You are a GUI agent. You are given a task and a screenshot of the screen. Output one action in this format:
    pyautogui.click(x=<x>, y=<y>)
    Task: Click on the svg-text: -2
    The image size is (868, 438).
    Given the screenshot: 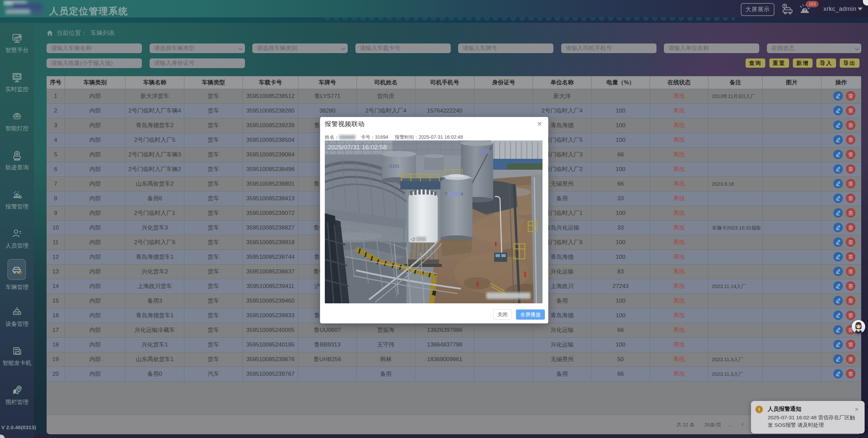 What is the action you would take?
    pyautogui.click(x=413, y=239)
    